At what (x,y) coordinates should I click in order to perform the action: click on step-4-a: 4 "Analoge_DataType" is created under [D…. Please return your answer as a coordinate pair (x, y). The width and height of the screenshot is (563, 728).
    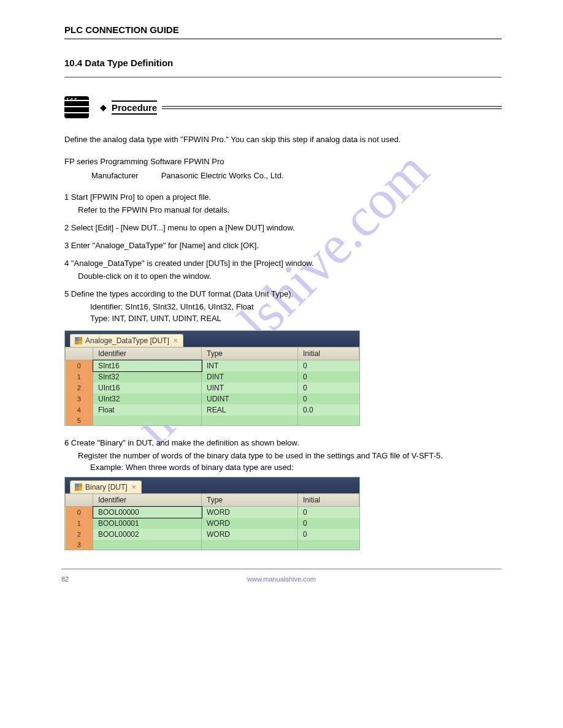
    Looking at the image, I should click on (283, 264).